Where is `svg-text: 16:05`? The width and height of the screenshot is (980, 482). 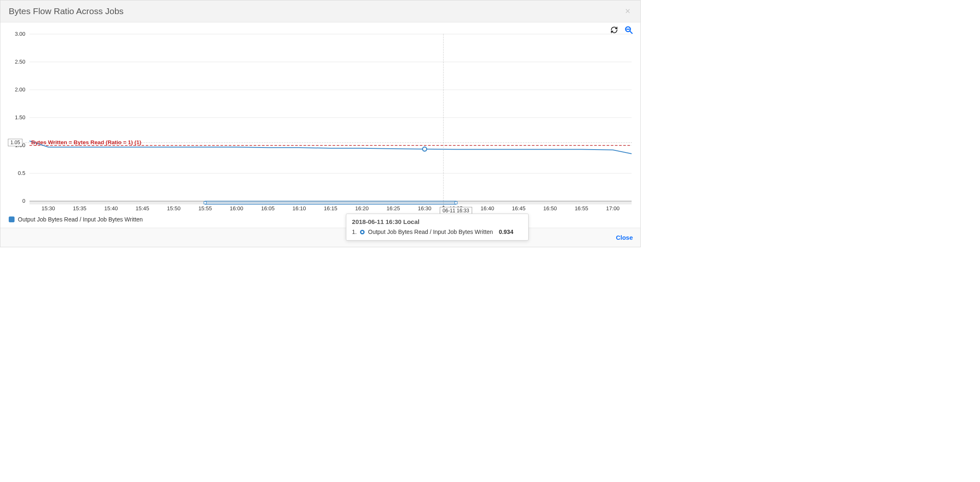 svg-text: 16:05 is located at coordinates (268, 209).